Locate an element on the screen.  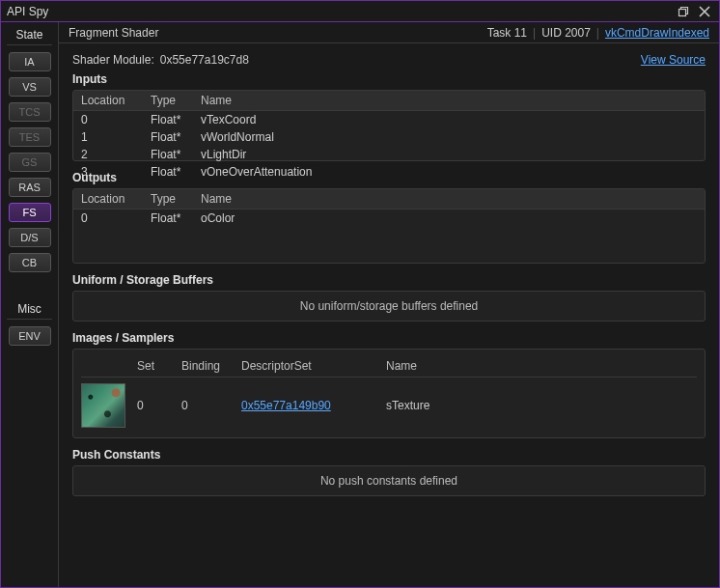
fragment-header: Fragment Shader Task 11 | UID 2007 | vkC… is located at coordinates (389, 33).